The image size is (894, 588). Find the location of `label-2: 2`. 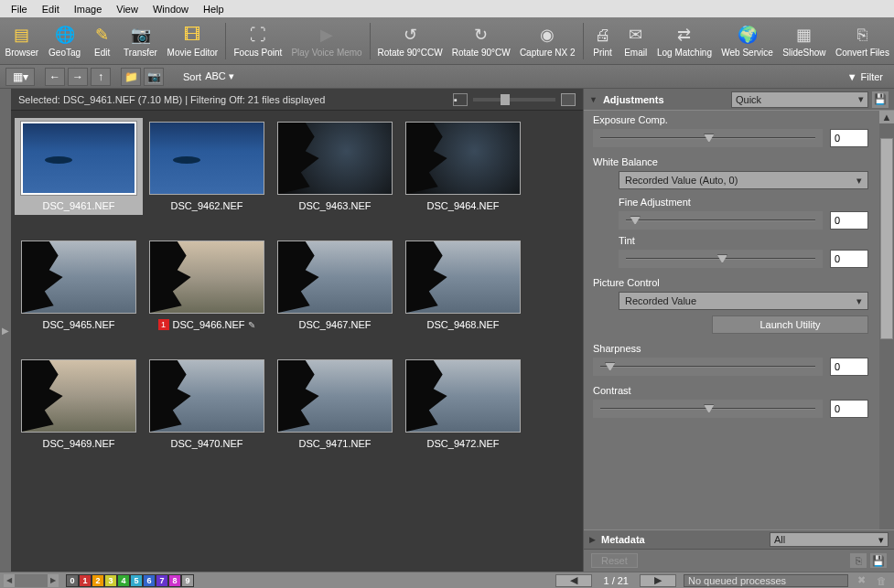

label-2: 2 is located at coordinates (98, 581).